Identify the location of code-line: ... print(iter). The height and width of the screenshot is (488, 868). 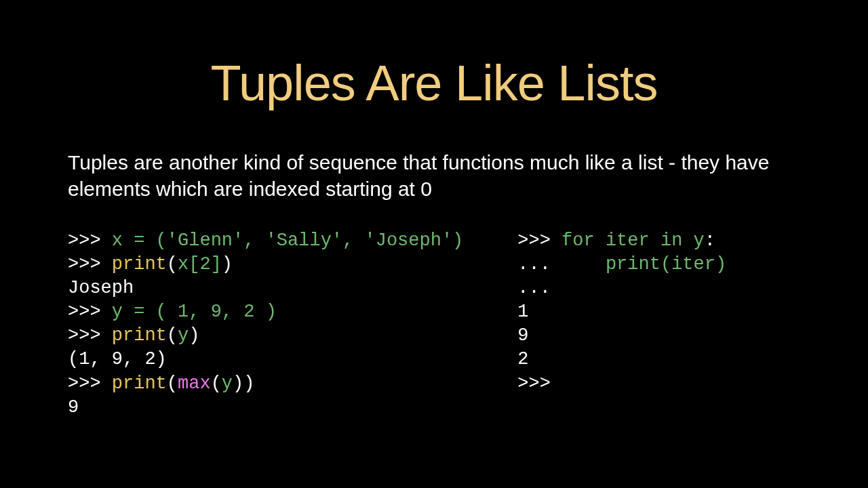
(622, 264).